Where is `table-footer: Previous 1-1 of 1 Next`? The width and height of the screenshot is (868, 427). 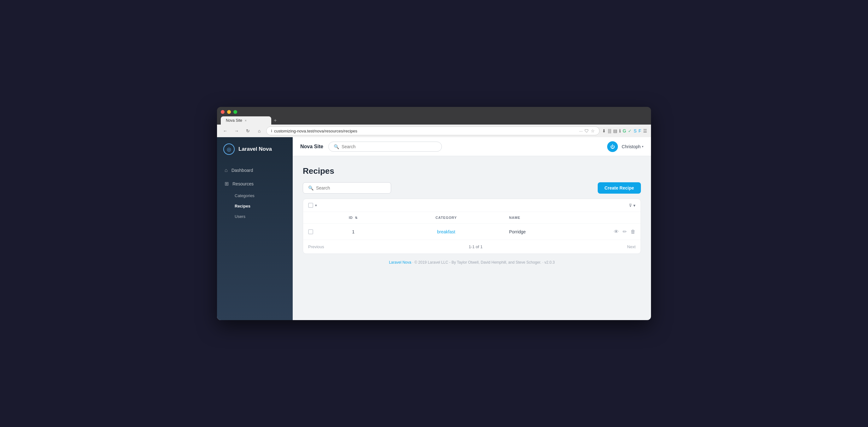 table-footer: Previous 1-1 of 1 Next is located at coordinates (472, 247).